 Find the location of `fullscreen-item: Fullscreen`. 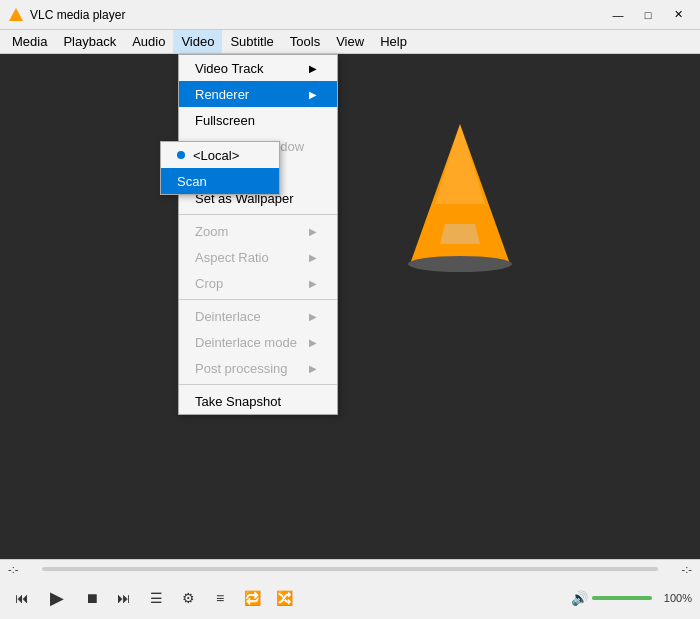

fullscreen-item: Fullscreen is located at coordinates (258, 120).